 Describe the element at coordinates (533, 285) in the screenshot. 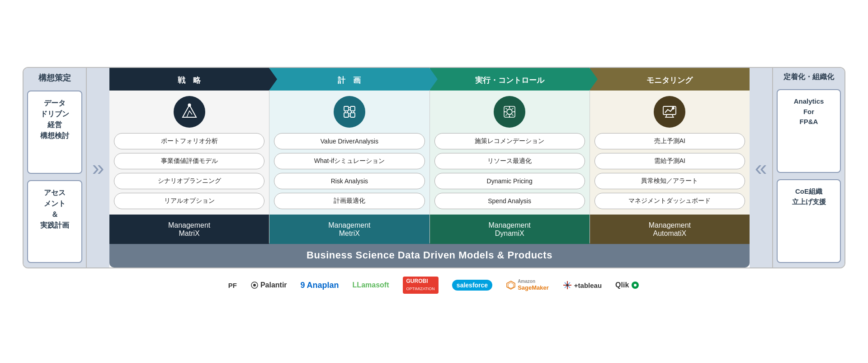

I see `sagemaker-text: Amazon SageMaker` at that location.